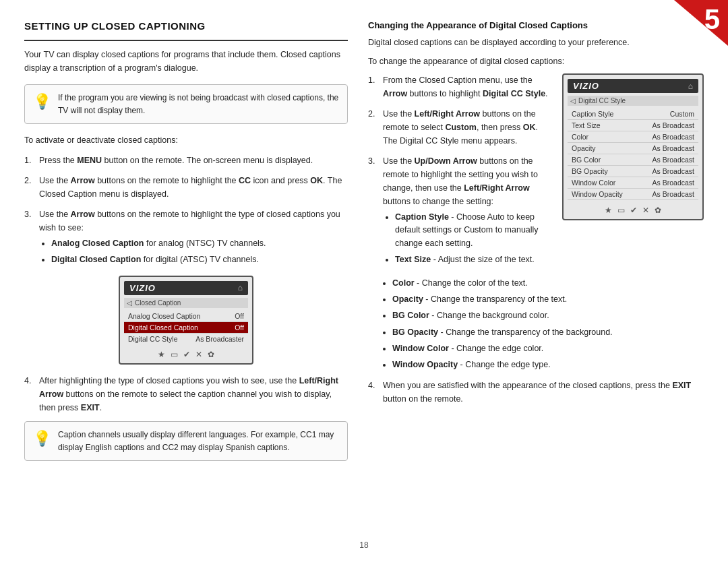 The height and width of the screenshot is (562, 728). Describe the element at coordinates (646, 210) in the screenshot. I see `control-x-r: ✕` at that location.